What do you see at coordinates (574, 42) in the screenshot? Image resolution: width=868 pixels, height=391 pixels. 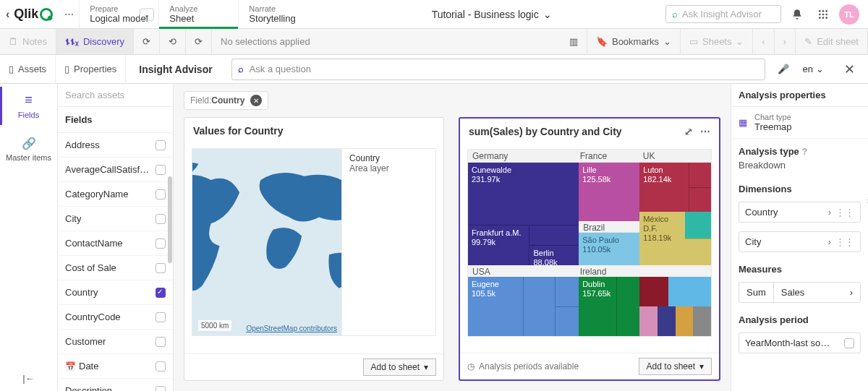 I see `selections-tool-icon: ▥` at bounding box center [574, 42].